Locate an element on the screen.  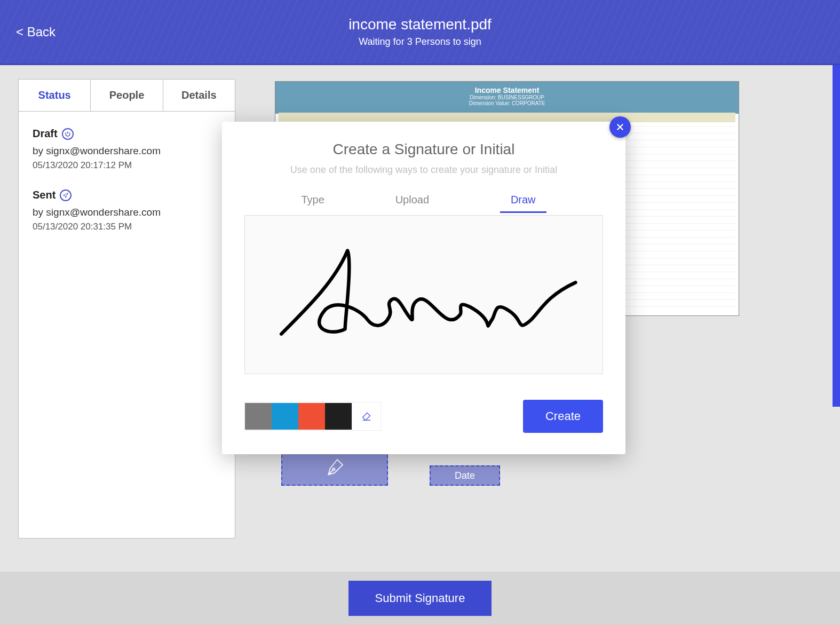
signature-field is located at coordinates (335, 468).